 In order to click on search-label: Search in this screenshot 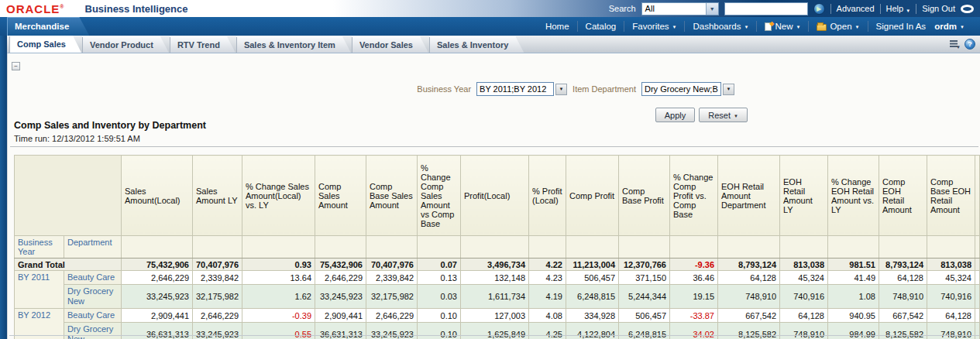, I will do `click(623, 9)`.